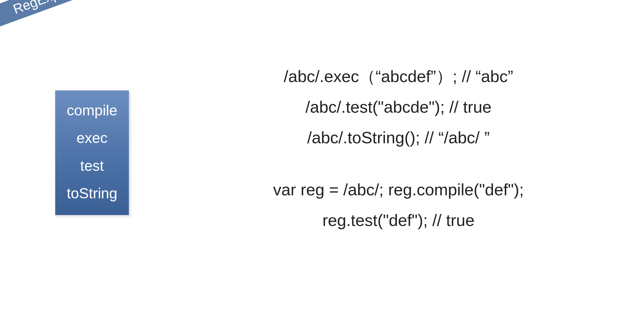 The width and height of the screenshot is (644, 319). Describe the element at coordinates (92, 153) in the screenshot. I see `methods-box: compile exec test toString` at that location.